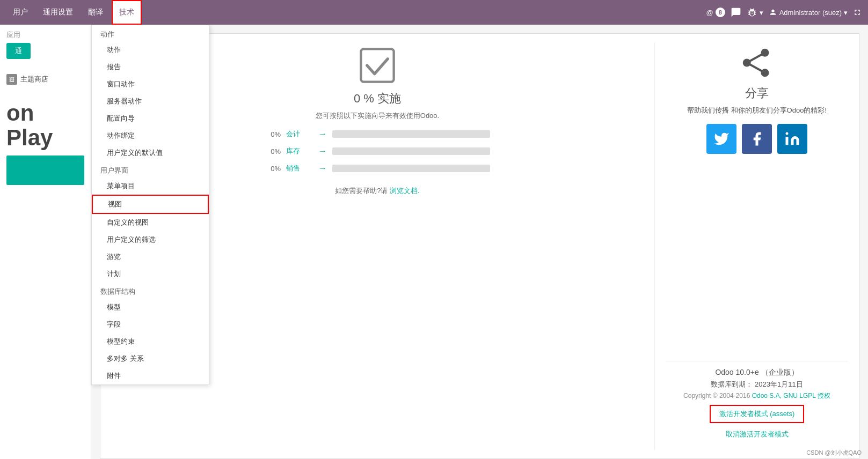 This screenshot has height=459, width=868. What do you see at coordinates (58, 12) in the screenshot?
I see `nav-general-settings: 通用设置` at bounding box center [58, 12].